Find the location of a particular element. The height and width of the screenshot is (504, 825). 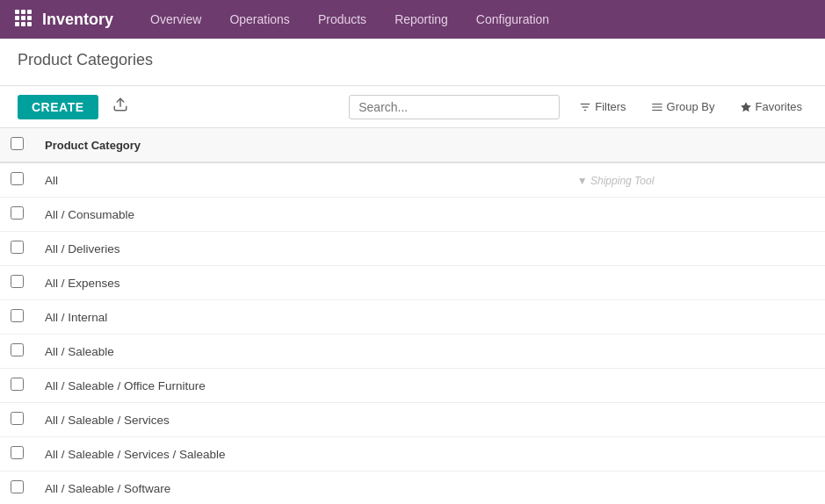

row-product-category-name: All / Saleable / Office Furniture is located at coordinates (300, 386).